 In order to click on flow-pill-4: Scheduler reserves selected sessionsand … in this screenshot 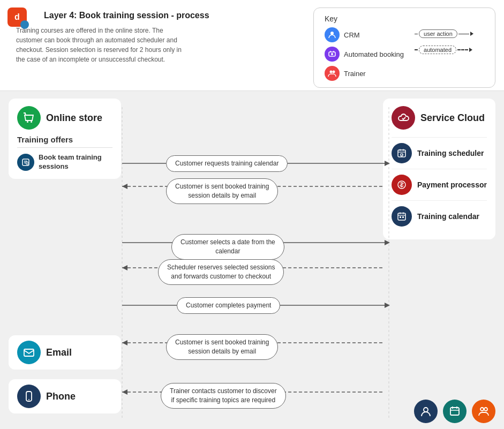, I will do `click(221, 272)`.